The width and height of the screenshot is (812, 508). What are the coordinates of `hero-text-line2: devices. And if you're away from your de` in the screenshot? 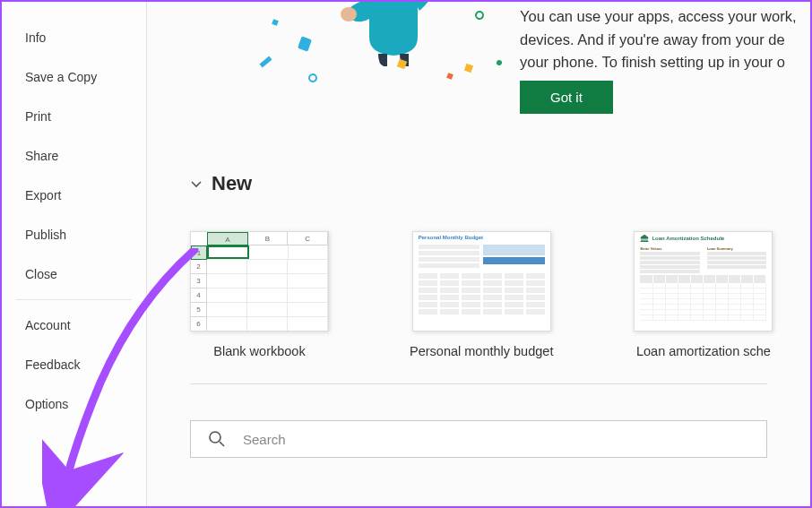 It's located at (658, 40).